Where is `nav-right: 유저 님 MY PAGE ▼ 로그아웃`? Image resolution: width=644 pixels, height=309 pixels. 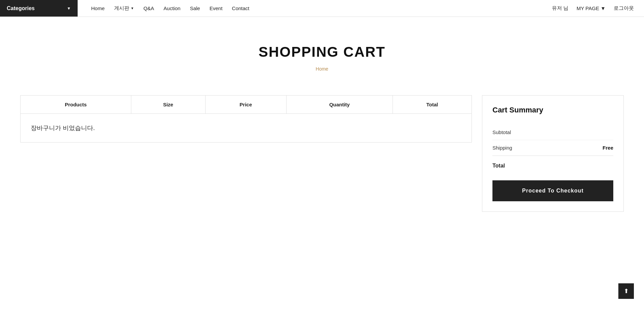
nav-right: 유저 님 MY PAGE ▼ 로그아웃 is located at coordinates (598, 8).